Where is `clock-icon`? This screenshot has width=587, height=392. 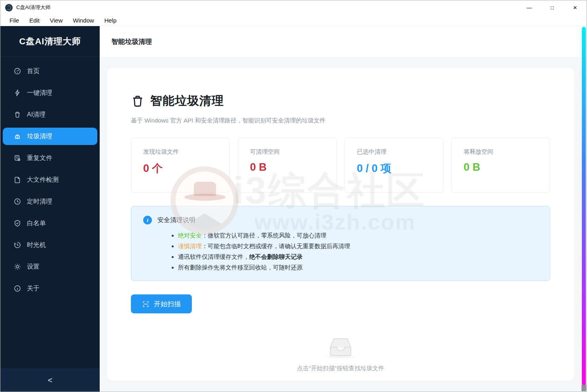
clock-icon is located at coordinates (17, 202).